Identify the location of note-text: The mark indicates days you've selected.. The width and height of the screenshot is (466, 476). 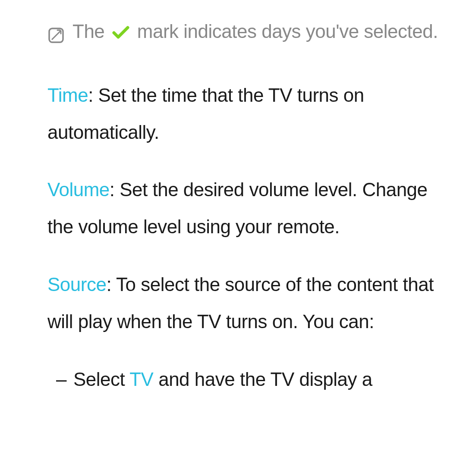
(261, 31).